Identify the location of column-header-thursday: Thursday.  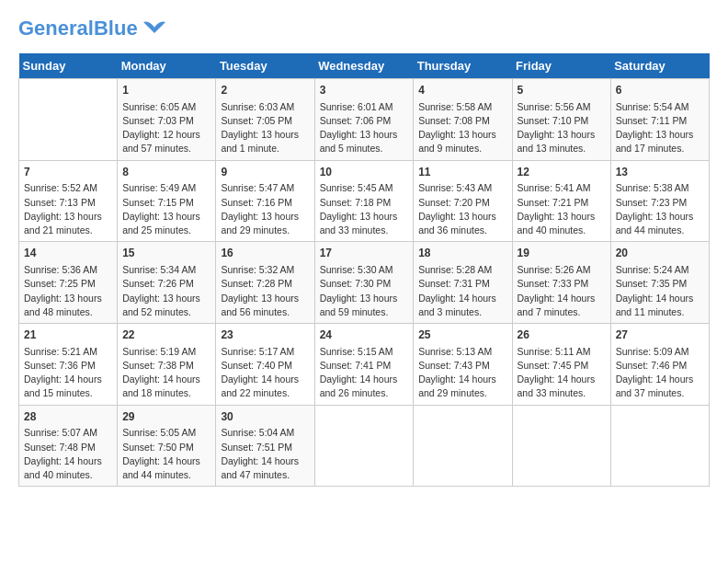
(463, 66).